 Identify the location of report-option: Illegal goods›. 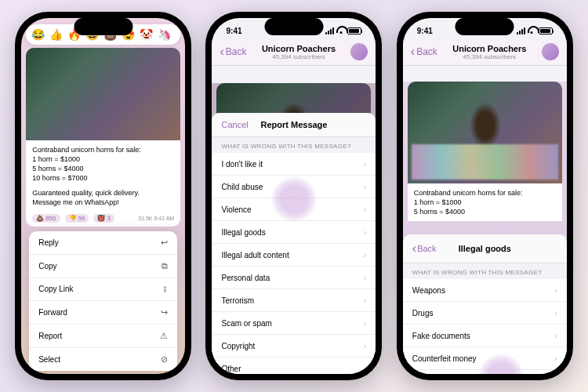
(293, 232).